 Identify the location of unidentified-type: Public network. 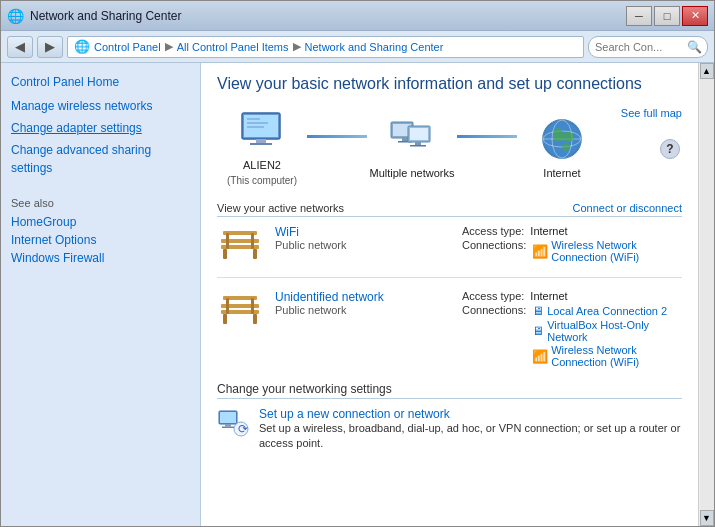
(364, 310).